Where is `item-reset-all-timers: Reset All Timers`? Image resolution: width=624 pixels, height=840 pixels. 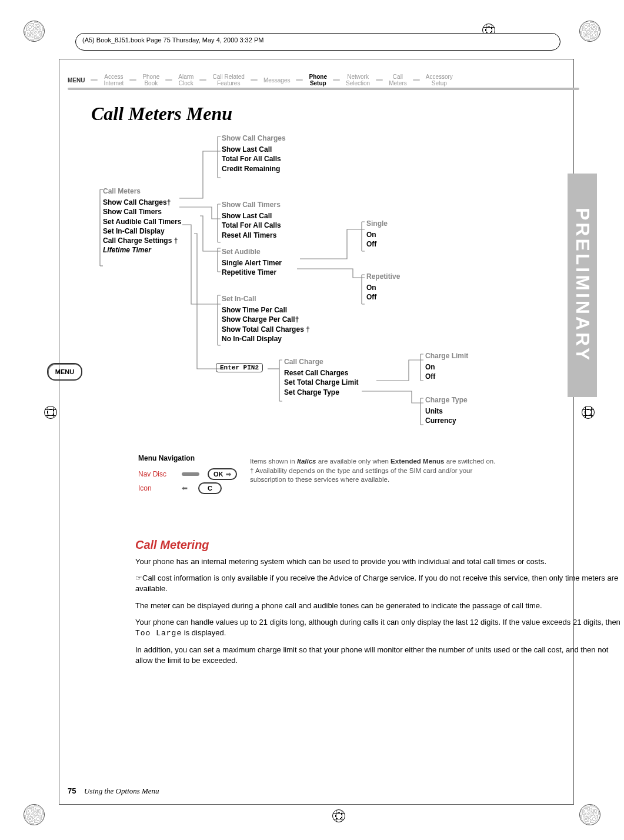
item-reset-all-timers: Reset All Timers is located at coordinates (252, 235).